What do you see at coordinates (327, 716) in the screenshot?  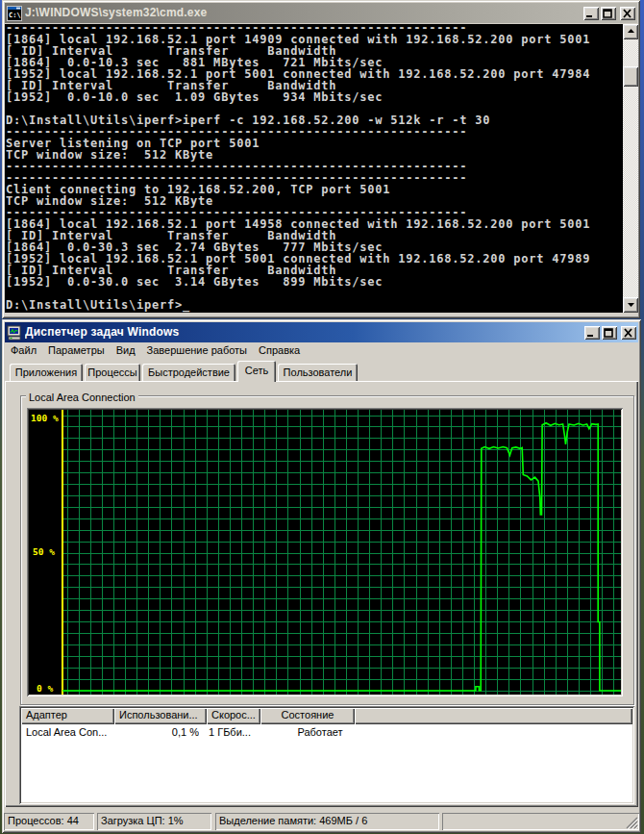 I see `listview-header: Адаптер Использовани... Скорос... Состоя…` at bounding box center [327, 716].